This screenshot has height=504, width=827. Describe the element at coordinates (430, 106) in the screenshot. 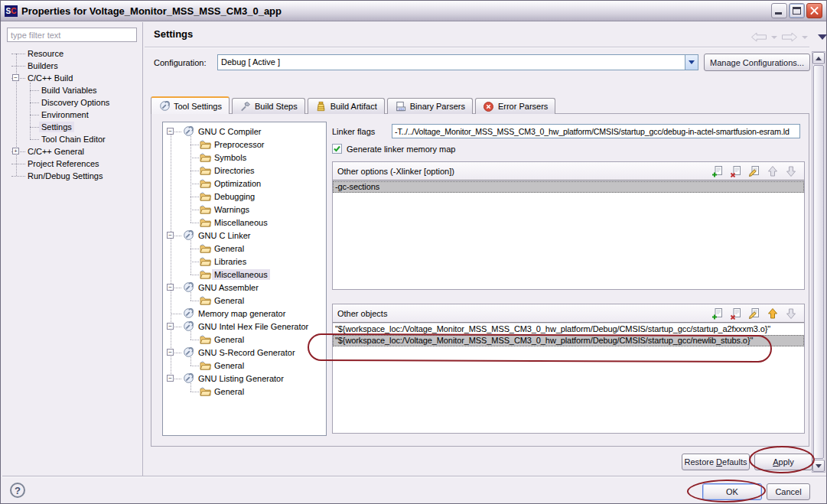

I see `tab-binary-parsers: 010Binary Parsers` at that location.